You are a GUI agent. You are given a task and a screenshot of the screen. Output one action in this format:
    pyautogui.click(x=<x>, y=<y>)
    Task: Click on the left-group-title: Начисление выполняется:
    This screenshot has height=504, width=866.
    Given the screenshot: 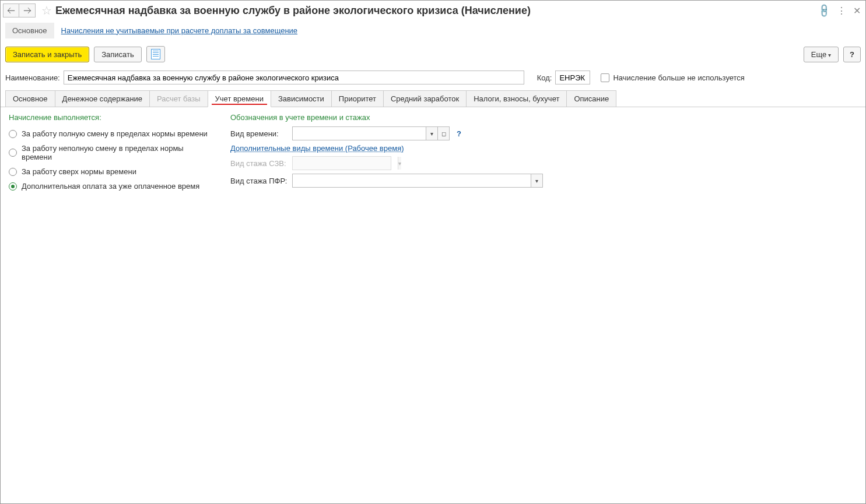 What is the action you would take?
    pyautogui.click(x=111, y=118)
    